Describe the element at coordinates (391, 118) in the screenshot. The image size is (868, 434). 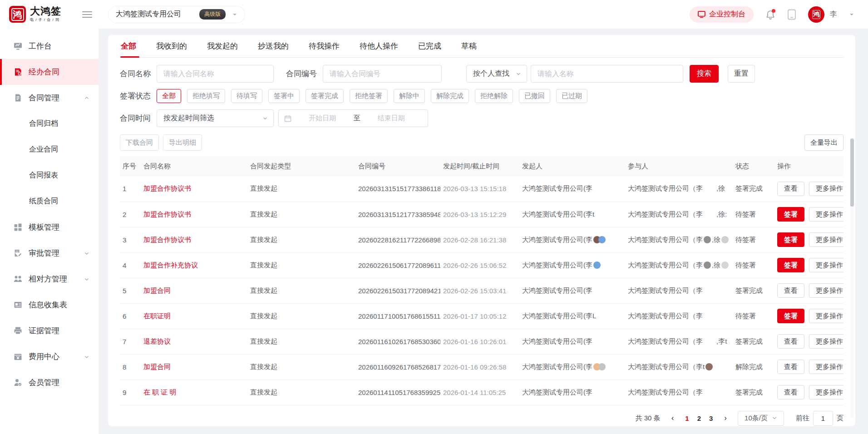
I see `end-date-placeholder: 结束日期` at that location.